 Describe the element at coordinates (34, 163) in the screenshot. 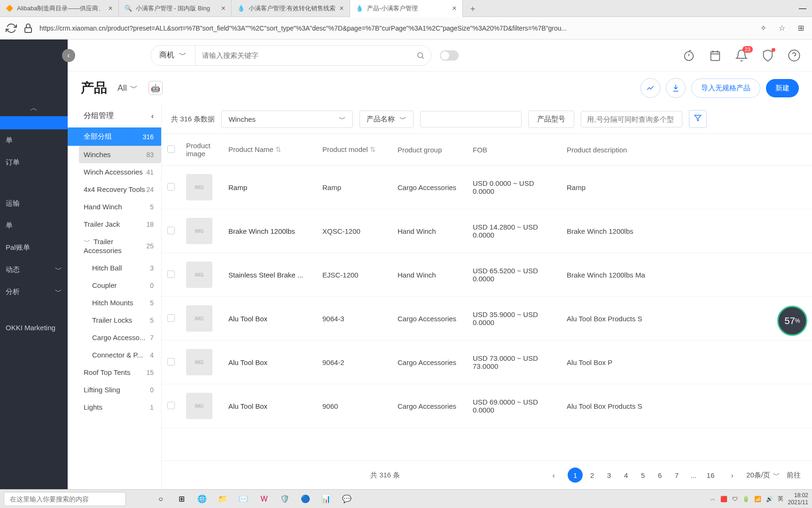

I see `sidebar-item: 订单` at that location.